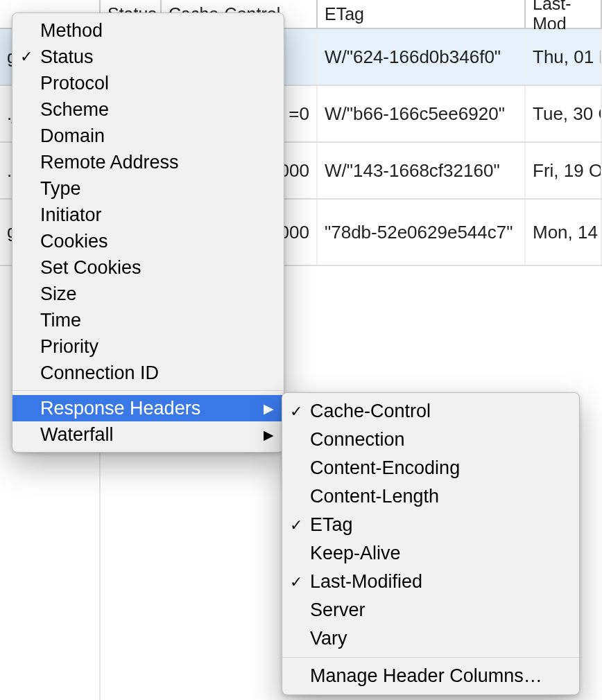 This screenshot has height=700, width=602. Describe the element at coordinates (148, 136) in the screenshot. I see `menu-item-domain: Domain` at that location.